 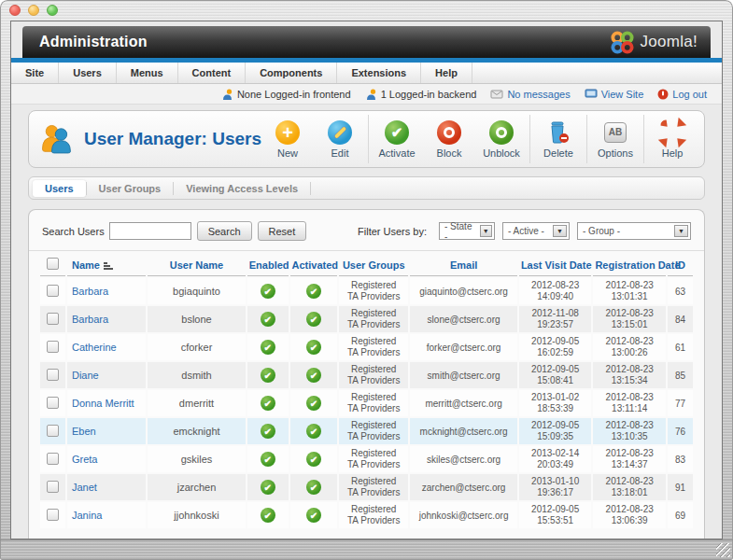 What do you see at coordinates (288, 133) in the screenshot?
I see `new-icon: +` at bounding box center [288, 133].